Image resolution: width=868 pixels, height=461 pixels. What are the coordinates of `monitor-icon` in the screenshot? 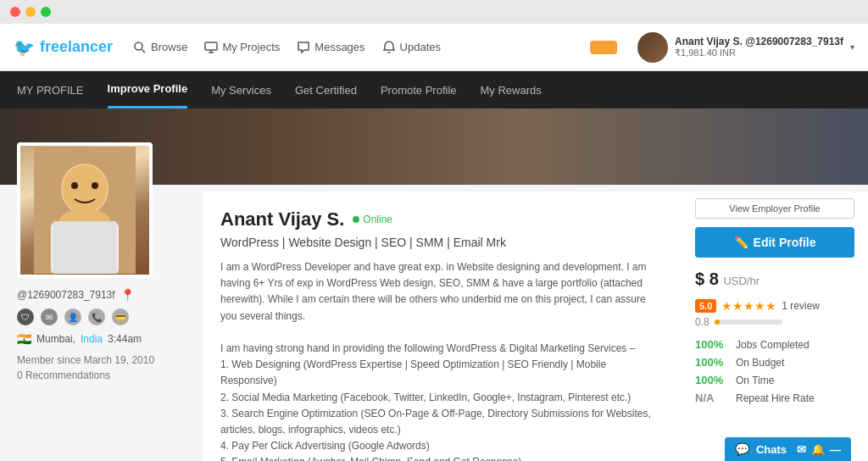 It's located at (211, 47).